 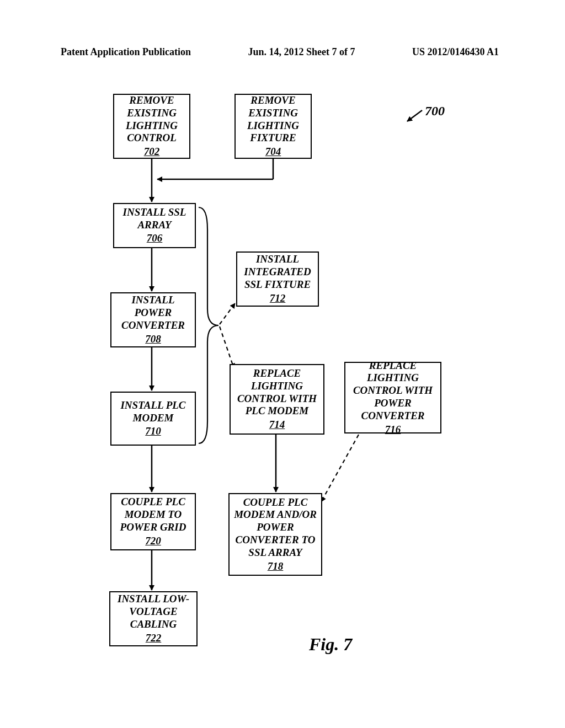 What do you see at coordinates (152, 119) in the screenshot?
I see `box-702-text: REMOVE EXISTING LIGHTING CONTROL` at bounding box center [152, 119].